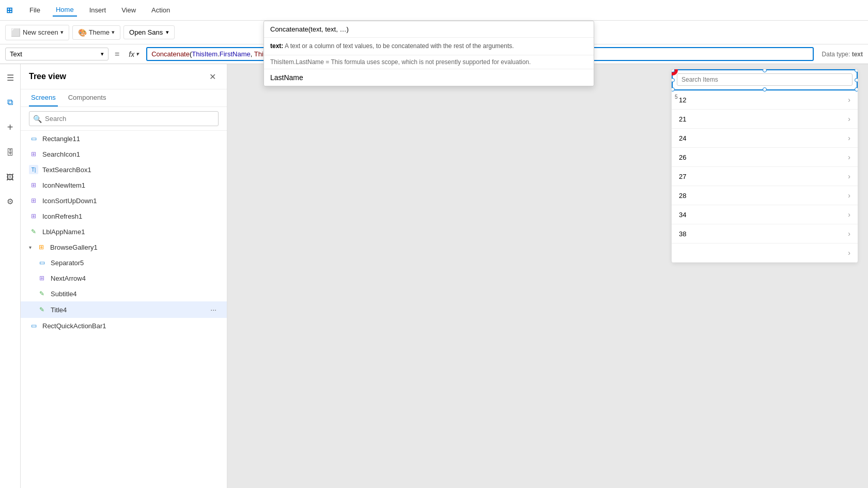  Describe the element at coordinates (10, 152) in the screenshot. I see `data-button: 🗄` at that location.